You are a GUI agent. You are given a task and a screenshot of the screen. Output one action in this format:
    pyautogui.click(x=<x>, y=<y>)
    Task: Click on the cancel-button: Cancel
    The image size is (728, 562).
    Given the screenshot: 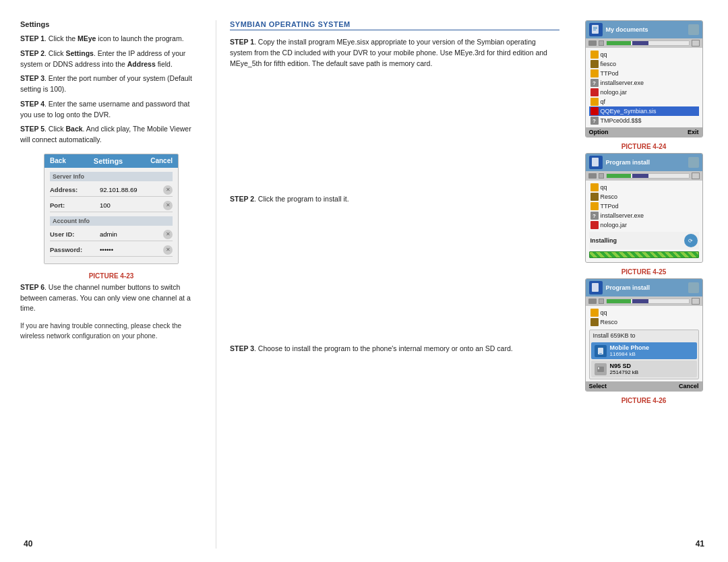 What is the action you would take?
    pyautogui.click(x=162, y=160)
    